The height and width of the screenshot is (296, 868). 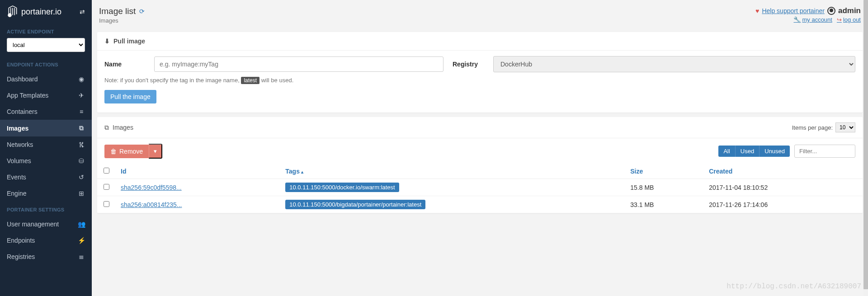 What do you see at coordinates (664, 188) in the screenshot?
I see `size-cell: 15.8 MB` at bounding box center [664, 188].